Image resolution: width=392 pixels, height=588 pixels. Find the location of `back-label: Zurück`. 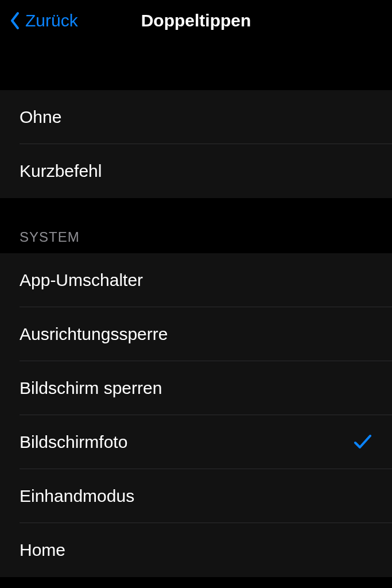

back-label: Zurück is located at coordinates (52, 21).